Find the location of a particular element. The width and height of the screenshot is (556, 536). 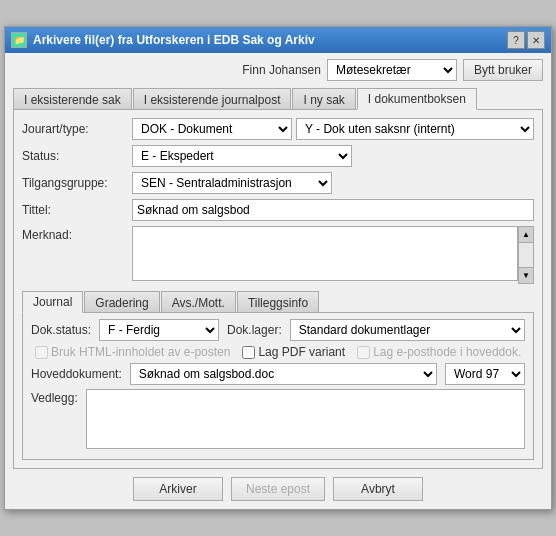

main-tab-bar: I eksisterende sak I eksisterende journa… is located at coordinates (278, 98).